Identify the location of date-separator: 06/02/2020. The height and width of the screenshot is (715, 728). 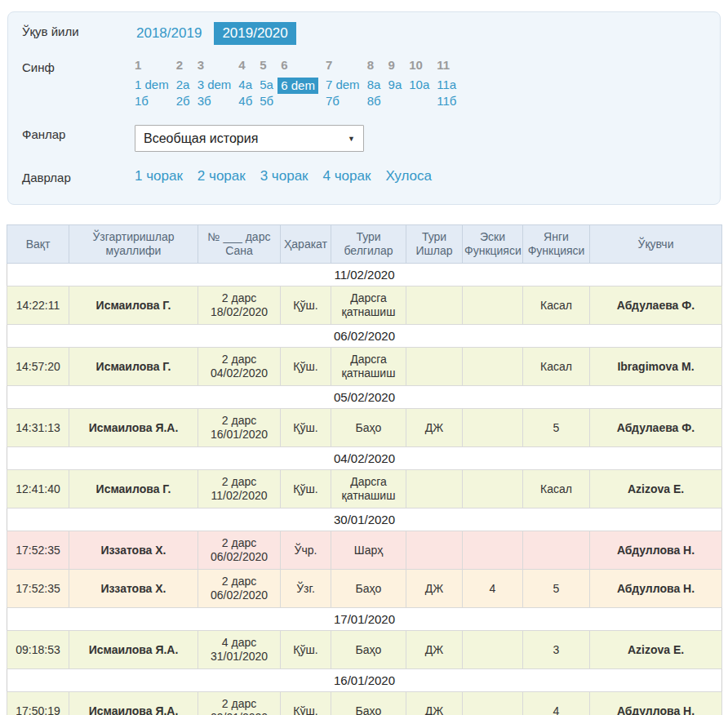
(365, 336).